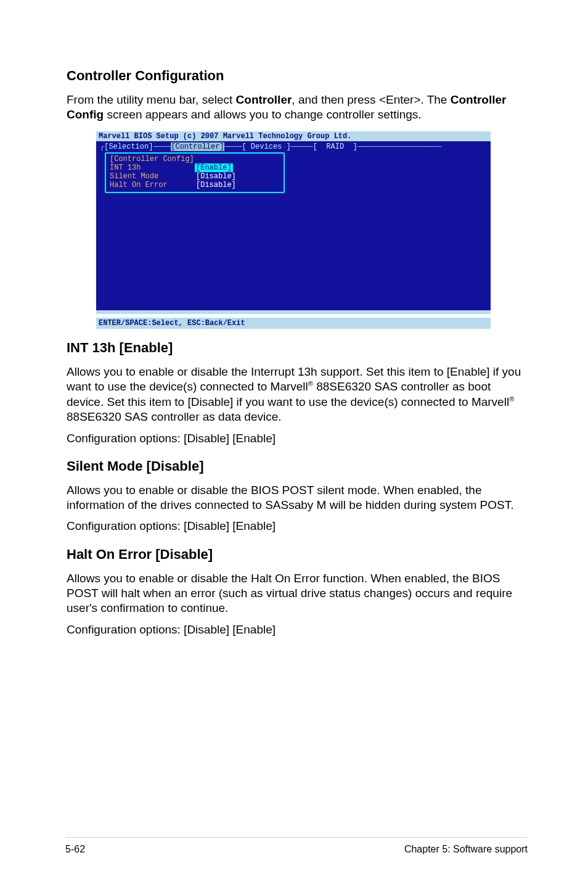 The image size is (588, 887). I want to click on intro-pre: From the utility menu bar, select, so click(152, 100).